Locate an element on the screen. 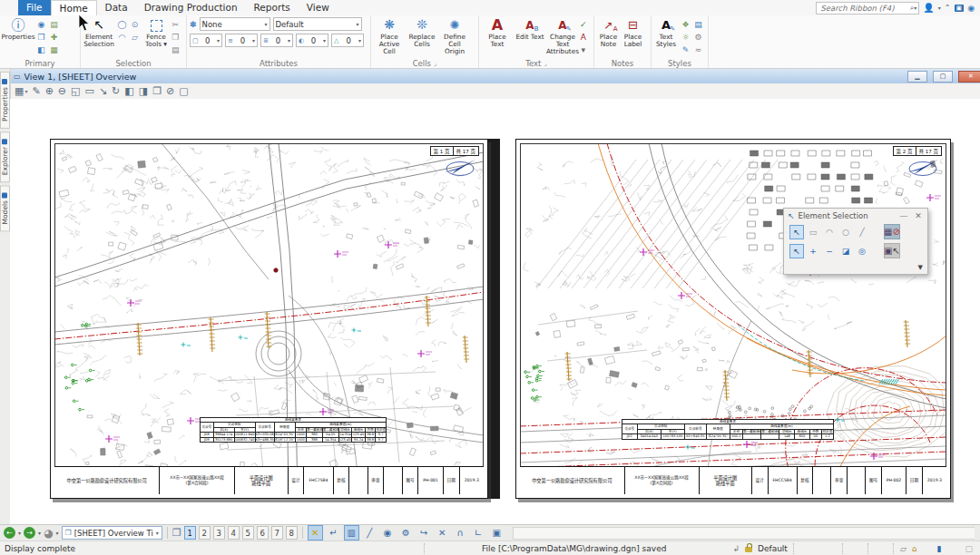 Image resolution: width=980 pixels, height=555 pixels. primary-tool-4-icon: ◧ is located at coordinates (42, 49).